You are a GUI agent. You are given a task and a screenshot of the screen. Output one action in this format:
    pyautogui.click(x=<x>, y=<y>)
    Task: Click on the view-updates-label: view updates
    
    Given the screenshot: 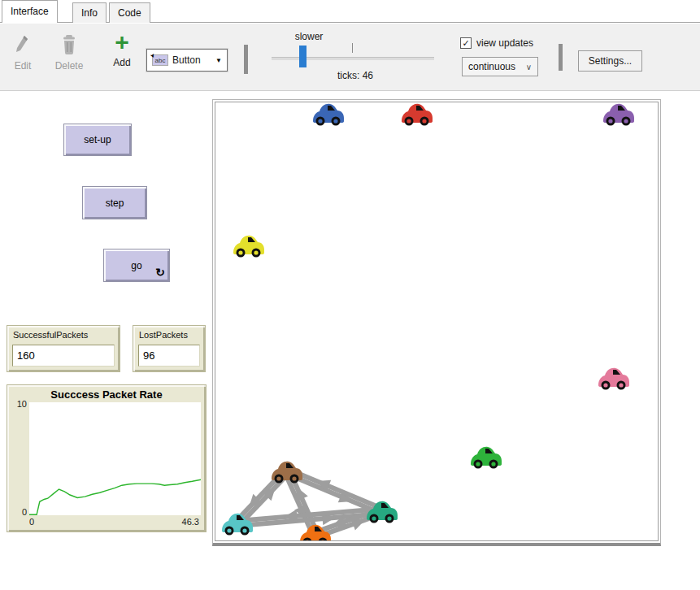 What is the action you would take?
    pyautogui.click(x=505, y=43)
    